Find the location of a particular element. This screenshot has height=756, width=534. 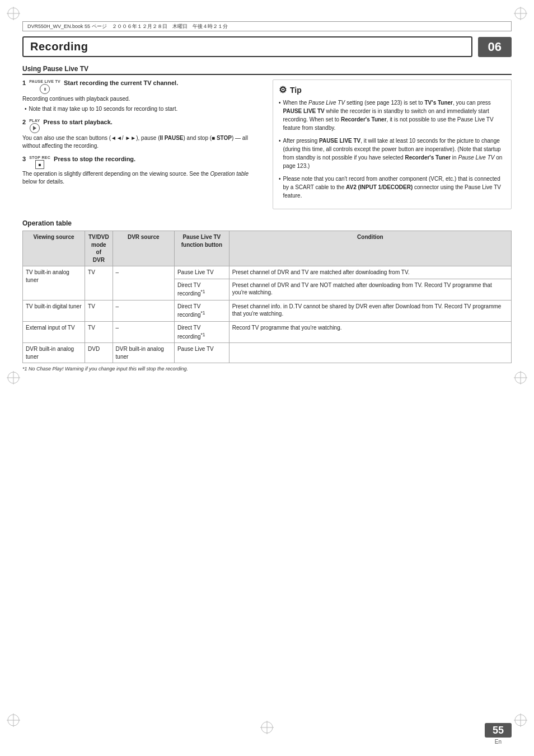

table-row: External input of TV TV – Direct TV reco… is located at coordinates (268, 332).